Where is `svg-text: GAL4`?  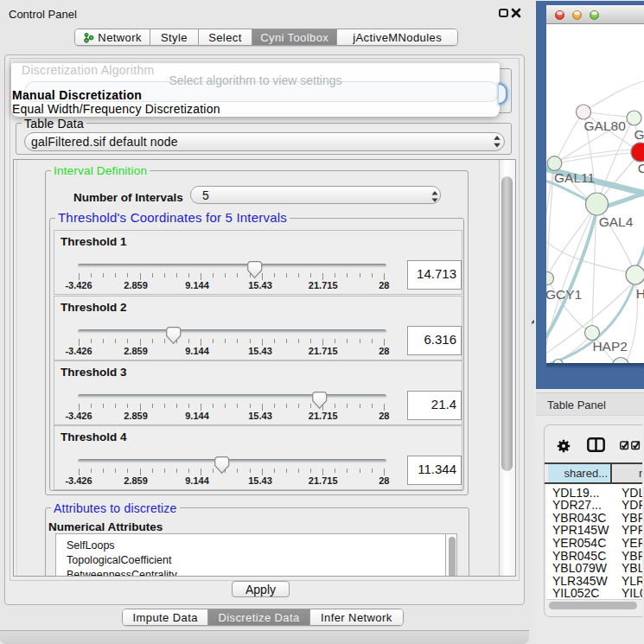 svg-text: GAL4 is located at coordinates (616, 221).